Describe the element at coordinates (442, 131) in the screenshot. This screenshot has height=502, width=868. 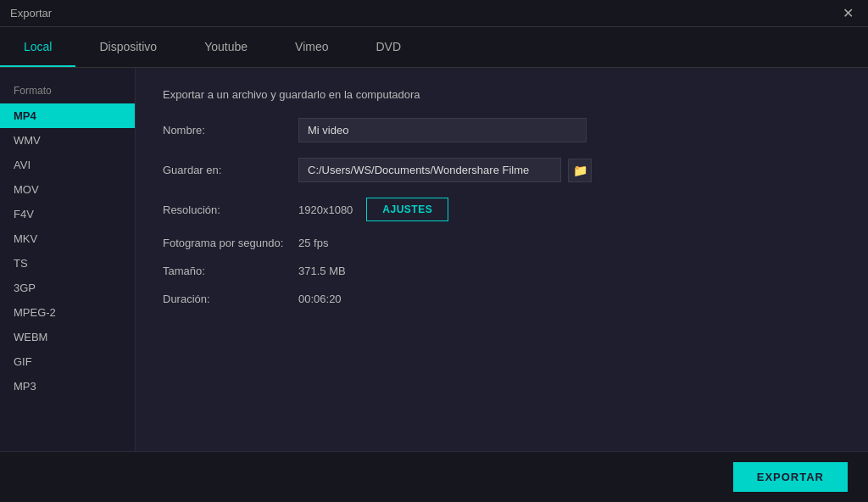
I see `nombre-input` at that location.